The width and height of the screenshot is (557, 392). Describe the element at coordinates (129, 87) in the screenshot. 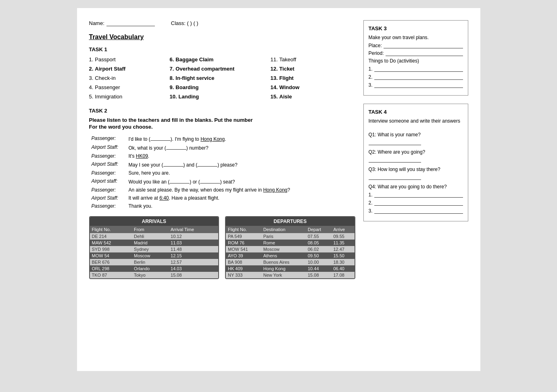

I see `vocab-item-4: 4.Passenger` at that location.